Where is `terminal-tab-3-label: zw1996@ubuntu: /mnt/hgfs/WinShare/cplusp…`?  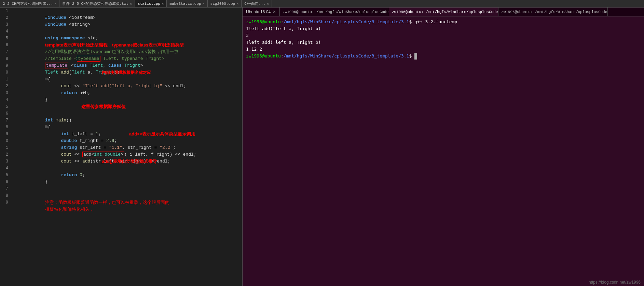 terminal-tab-3-label: zw1996@ubuntu: /mnt/hgfs/WinShare/cplusp… is located at coordinates (554, 12).